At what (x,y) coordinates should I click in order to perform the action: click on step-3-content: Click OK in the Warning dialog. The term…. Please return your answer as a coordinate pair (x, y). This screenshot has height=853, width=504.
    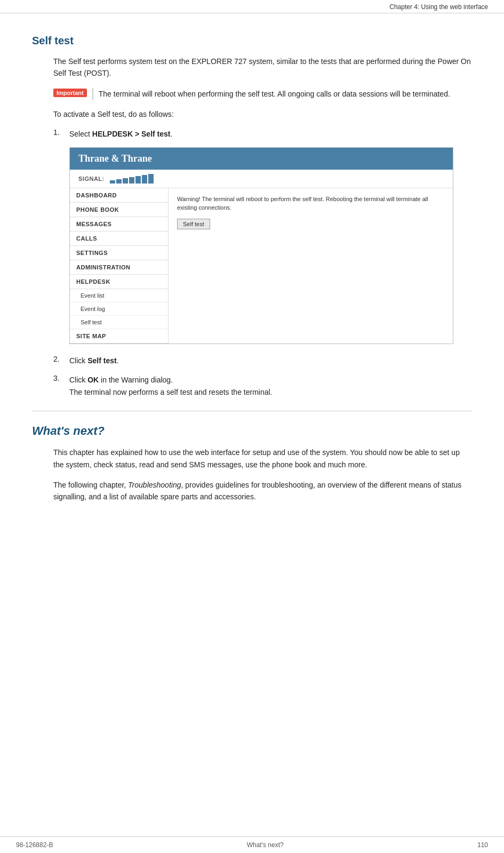
    Looking at the image, I should click on (271, 386).